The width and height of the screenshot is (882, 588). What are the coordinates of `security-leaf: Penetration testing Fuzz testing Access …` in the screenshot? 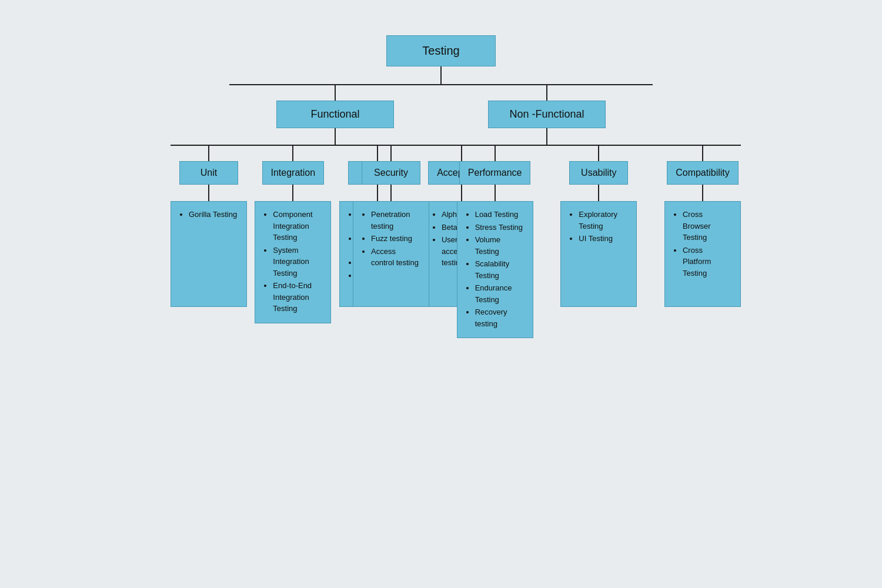 It's located at (391, 254).